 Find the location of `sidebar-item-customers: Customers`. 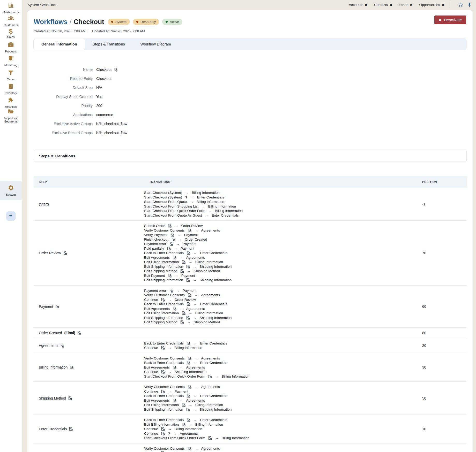

sidebar-item-customers: Customers is located at coordinates (11, 21).